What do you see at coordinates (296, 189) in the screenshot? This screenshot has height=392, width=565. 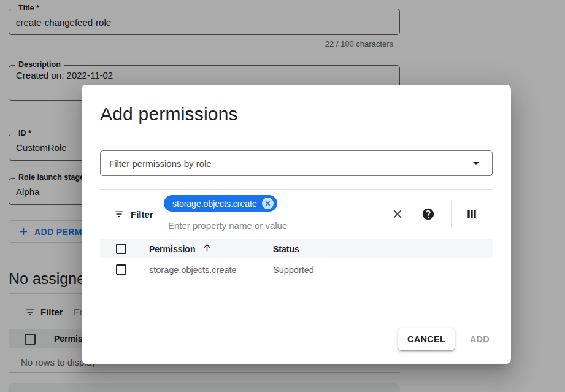 I see `toolbar-divider` at bounding box center [296, 189].